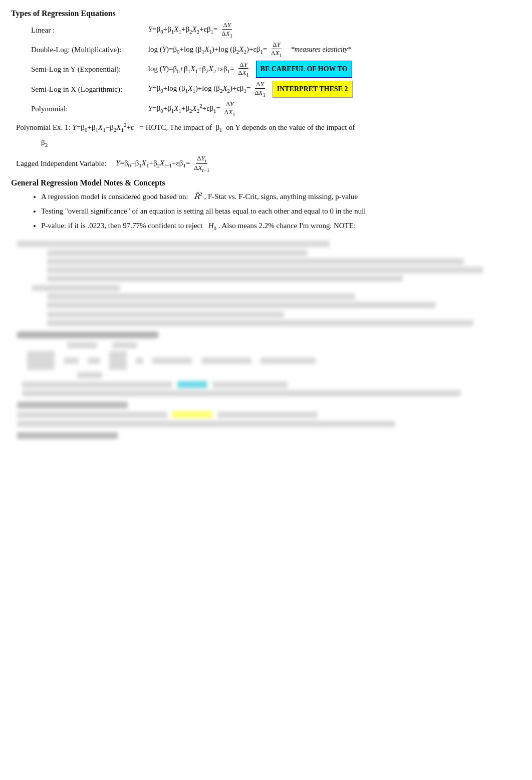 The width and height of the screenshot is (532, 780). What do you see at coordinates (243, 69) in the screenshot?
I see `semi-log-y-fraction: ΔY ΔX1` at bounding box center [243, 69].